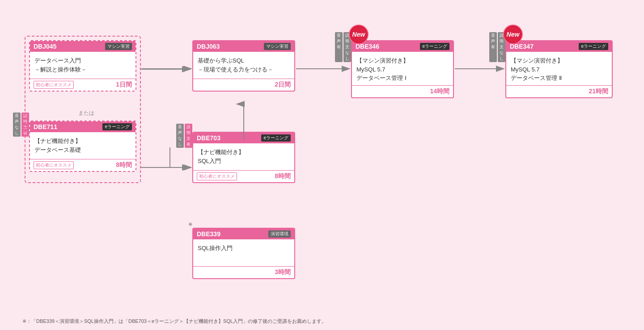 The width and height of the screenshot is (644, 330). Describe the element at coordinates (244, 272) in the screenshot. I see `card-dbe339-footer: 3時間` at that location.